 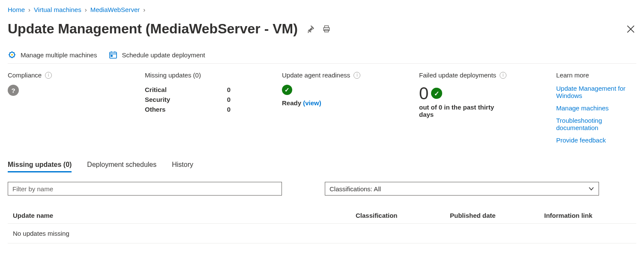 What do you see at coordinates (156, 90) in the screenshot?
I see `critical-label: Critical` at bounding box center [156, 90].